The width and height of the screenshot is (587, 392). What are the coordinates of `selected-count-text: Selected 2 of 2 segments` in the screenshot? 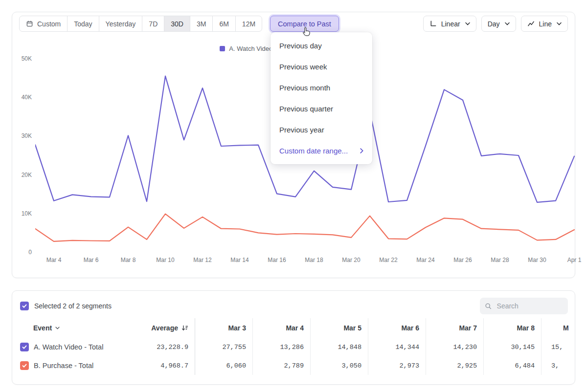 It's located at (73, 306).